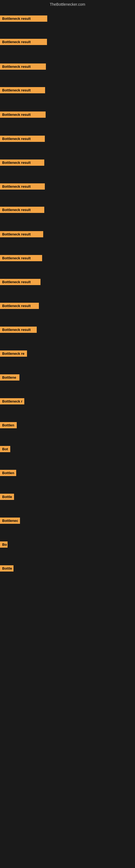  What do you see at coordinates (5, 449) in the screenshot?
I see `bottleneck-result-item: Bot` at bounding box center [5, 449].